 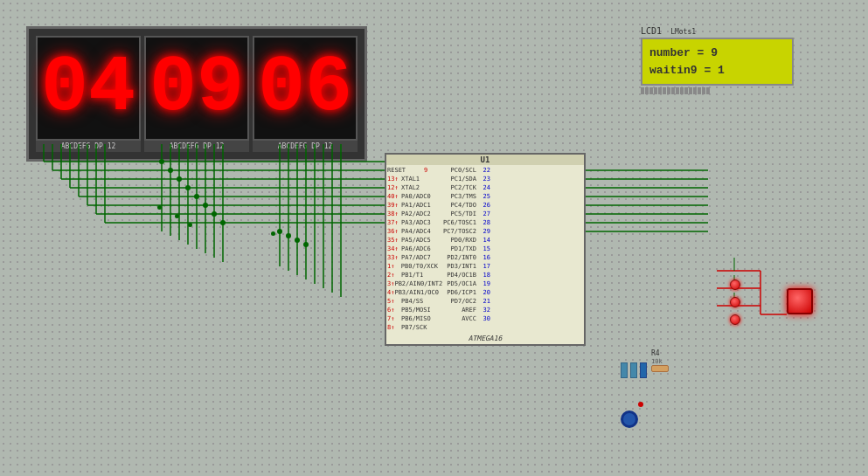 I want to click on mcu-pin-reset: RESET 9, so click(x=413, y=170).